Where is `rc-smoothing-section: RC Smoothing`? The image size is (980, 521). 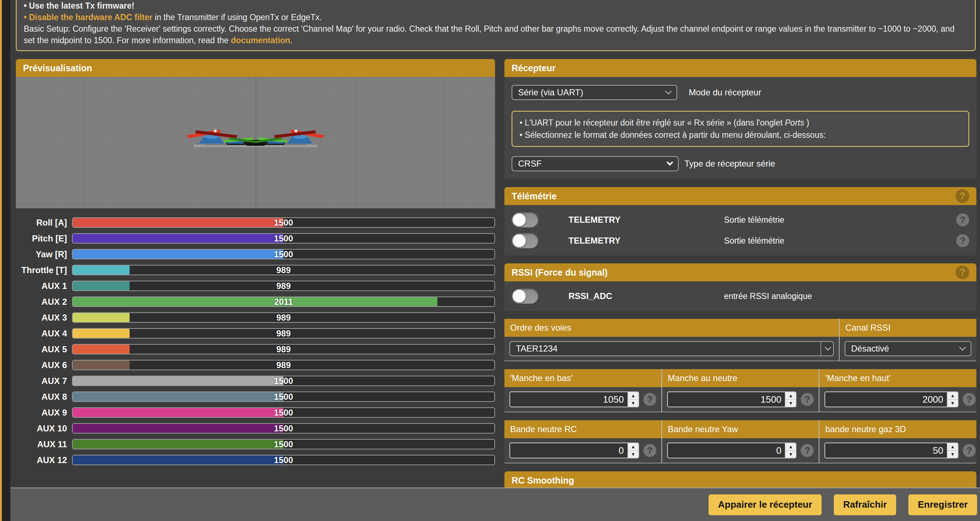
rc-smoothing-section: RC Smoothing is located at coordinates (740, 479).